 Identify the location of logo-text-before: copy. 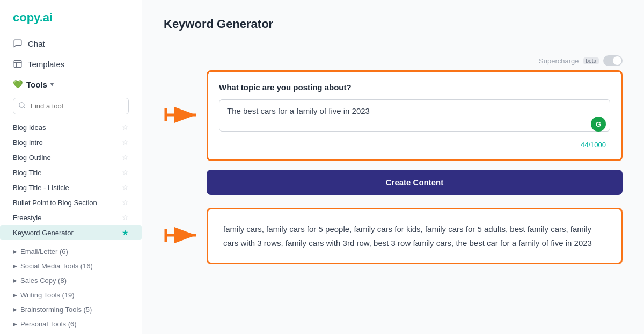
(26, 17).